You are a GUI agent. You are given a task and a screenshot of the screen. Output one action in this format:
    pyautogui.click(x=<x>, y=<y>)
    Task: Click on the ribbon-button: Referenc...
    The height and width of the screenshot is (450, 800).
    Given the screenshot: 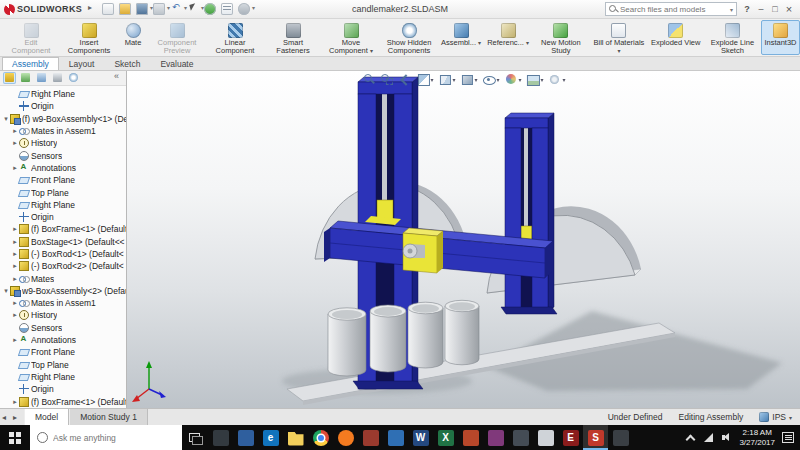 What is the action you would take?
    pyautogui.click(x=508, y=38)
    